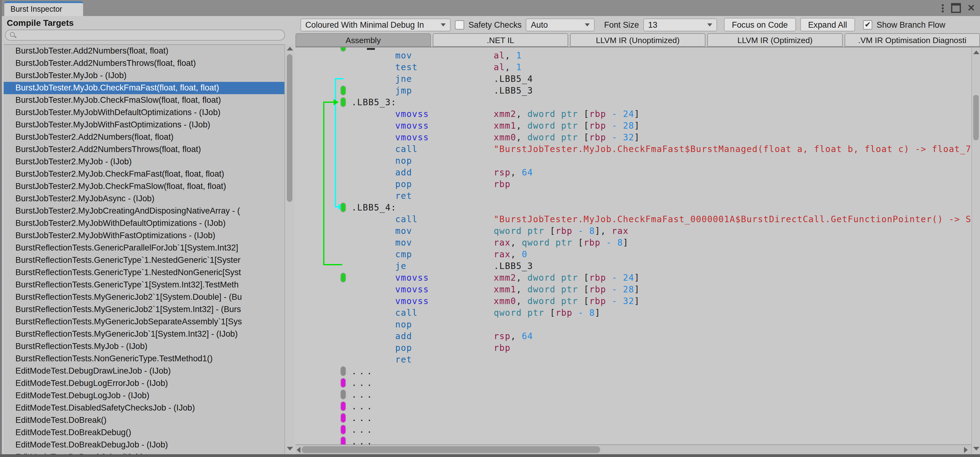 This screenshot has height=457, width=980. What do you see at coordinates (144, 285) in the screenshot?
I see `compile-target-item: BurstReflectionTests.GenericType`1[Syste…` at bounding box center [144, 285].